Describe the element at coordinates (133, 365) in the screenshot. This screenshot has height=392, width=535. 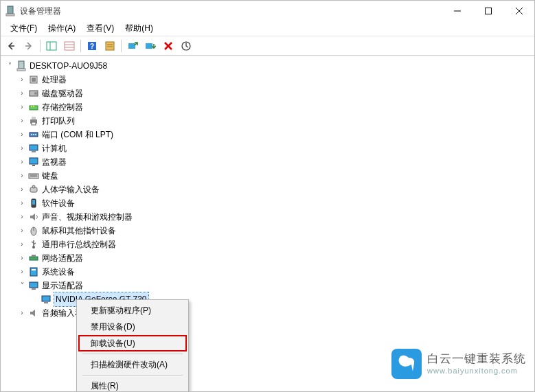
I see `cm-scan-hardware: 扫描检测硬件改动(A)` at that location.